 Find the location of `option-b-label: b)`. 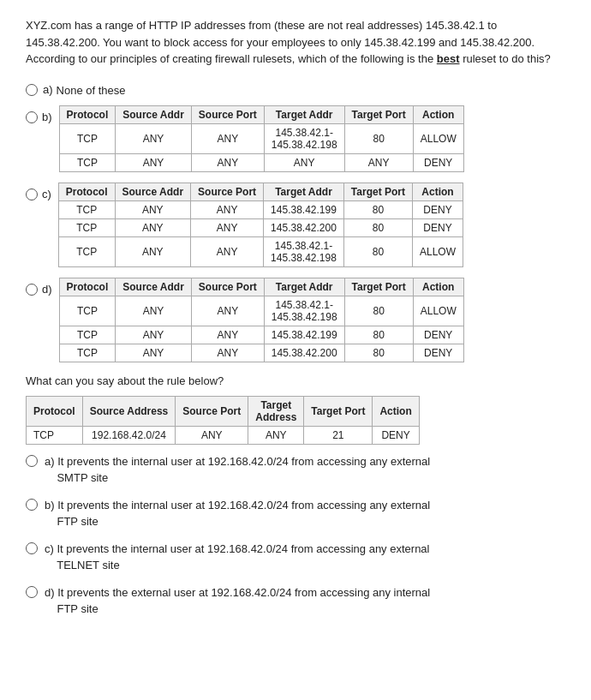

option-b-label: b) is located at coordinates (47, 117).